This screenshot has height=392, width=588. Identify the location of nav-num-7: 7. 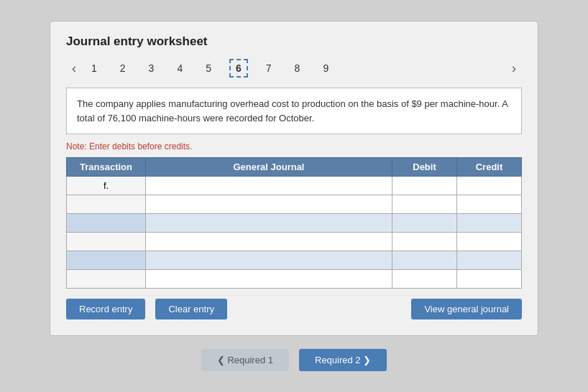
(269, 68).